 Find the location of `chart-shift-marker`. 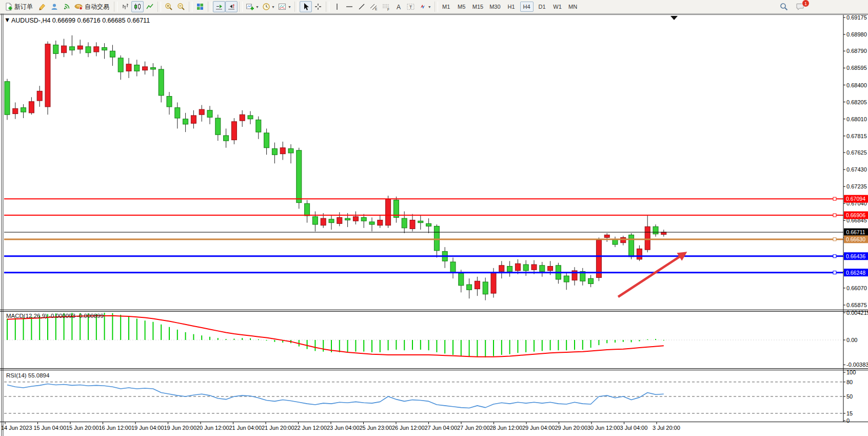

chart-shift-marker is located at coordinates (674, 18).